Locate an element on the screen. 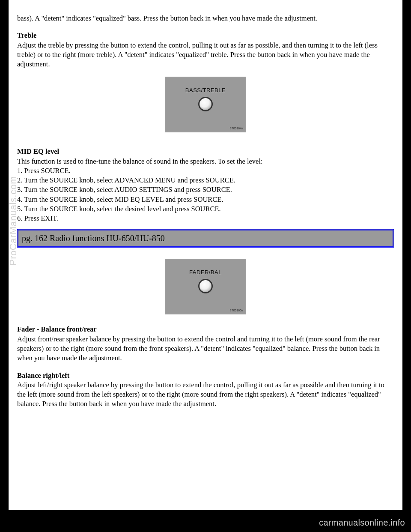  step: 5. Turn the SOURCE knob, select the desi… is located at coordinates (206, 209).